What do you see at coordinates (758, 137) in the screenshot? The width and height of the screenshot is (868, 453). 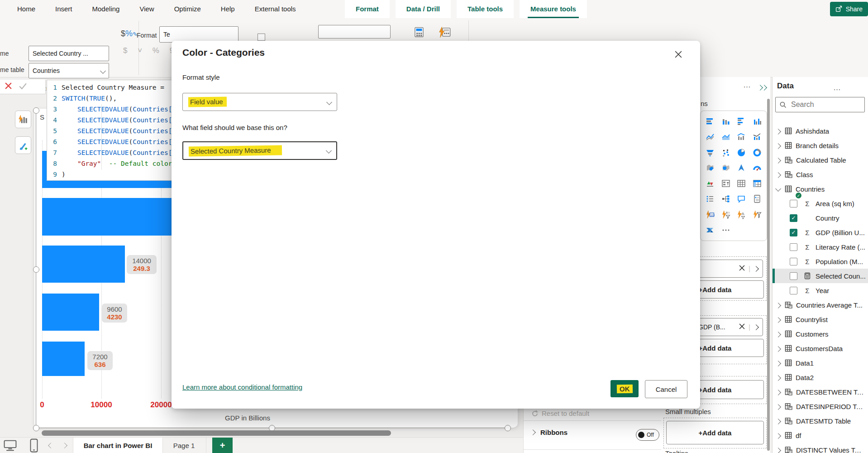 I see `line-stacked-column-visual-icon` at bounding box center [758, 137].